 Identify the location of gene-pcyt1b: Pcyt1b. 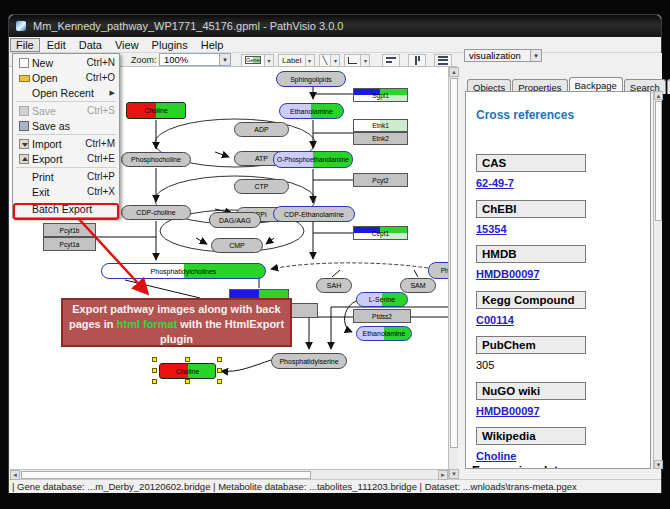
(70, 230).